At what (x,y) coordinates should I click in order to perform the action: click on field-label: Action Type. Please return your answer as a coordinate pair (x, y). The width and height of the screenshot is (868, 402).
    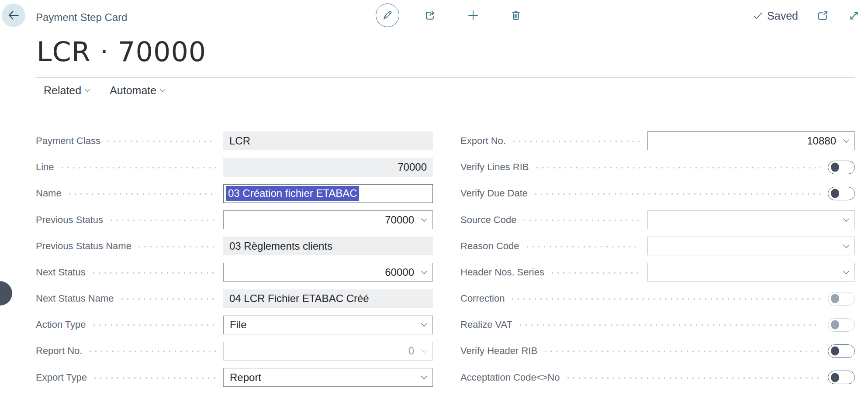
    Looking at the image, I should click on (61, 325).